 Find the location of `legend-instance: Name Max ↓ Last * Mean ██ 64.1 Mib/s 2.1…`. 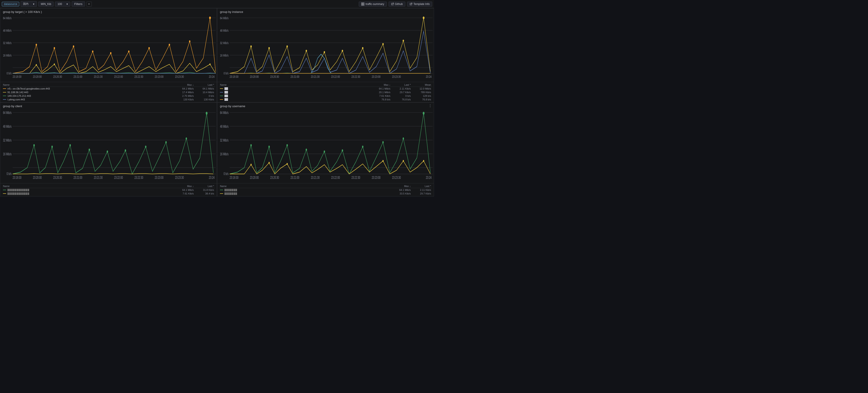

legend-instance: Name Max ↓ Last * Mean ██ 64.1 Mib/s 2.1… is located at coordinates (326, 92).